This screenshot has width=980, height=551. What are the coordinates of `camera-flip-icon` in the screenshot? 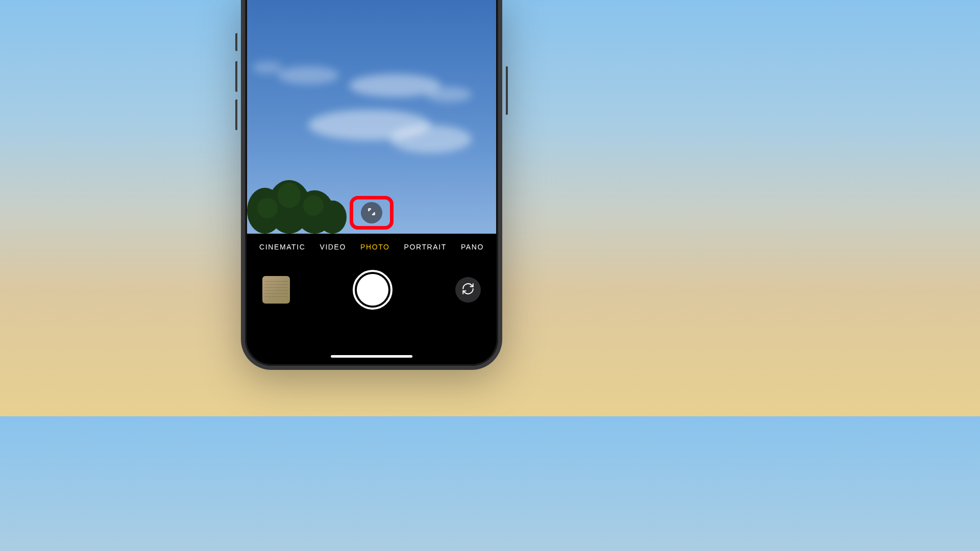 It's located at (468, 290).